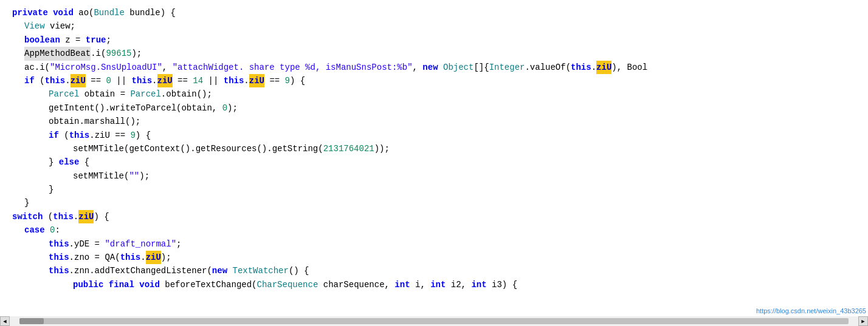  What do you see at coordinates (430, 67) in the screenshot?
I see `keyword-new: new` at bounding box center [430, 67].